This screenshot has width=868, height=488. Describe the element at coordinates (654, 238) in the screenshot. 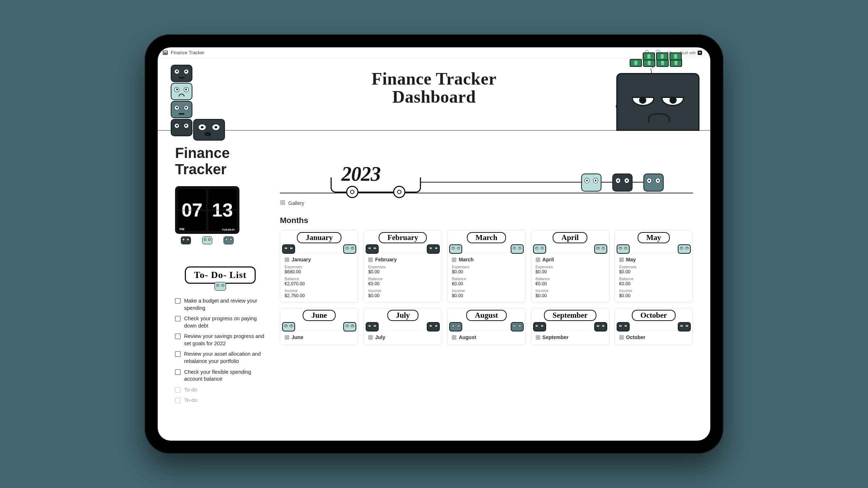

I see `month-pill: May` at that location.